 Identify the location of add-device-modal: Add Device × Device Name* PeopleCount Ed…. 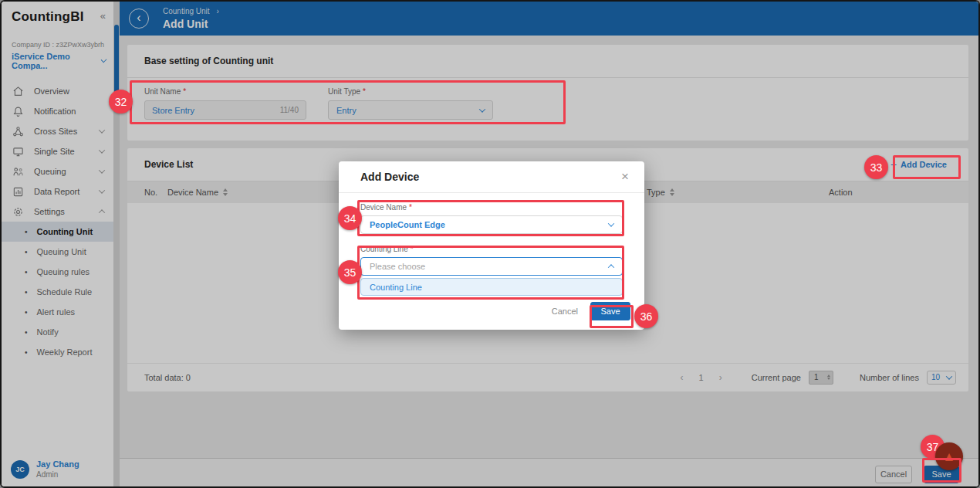
(492, 246).